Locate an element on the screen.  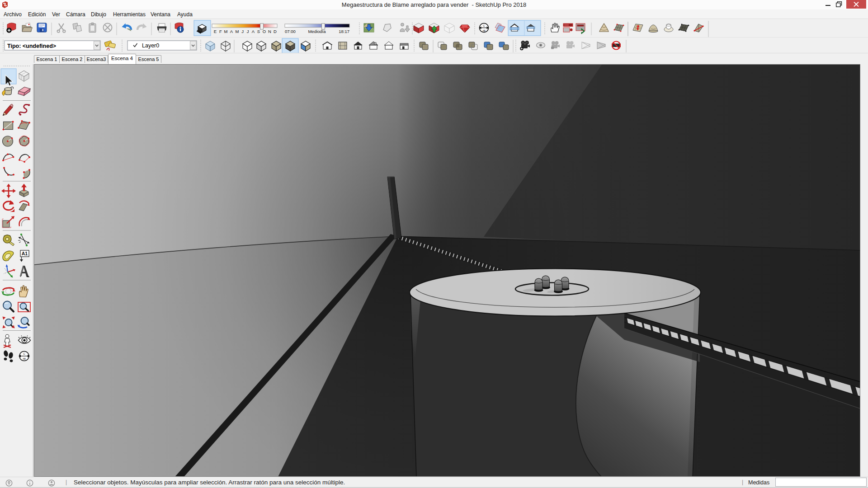
svg-text: N is located at coordinates (269, 32).